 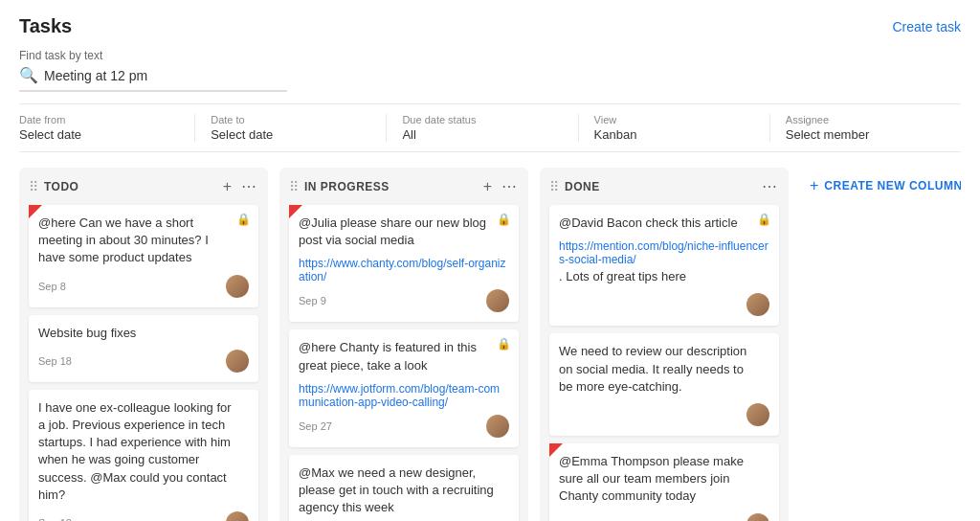 What do you see at coordinates (554, 187) in the screenshot?
I see `column-done-drag: ⠿` at bounding box center [554, 187].